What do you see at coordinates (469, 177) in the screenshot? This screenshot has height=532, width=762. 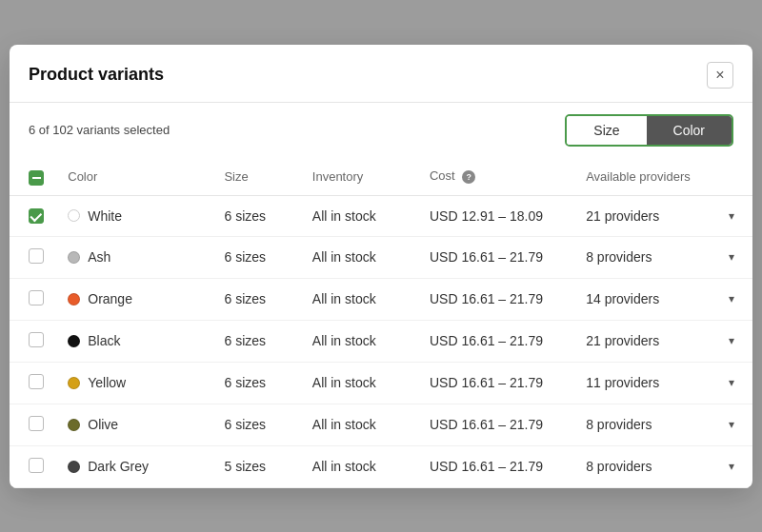 I see `cost-info-icon: ?` at bounding box center [469, 177].